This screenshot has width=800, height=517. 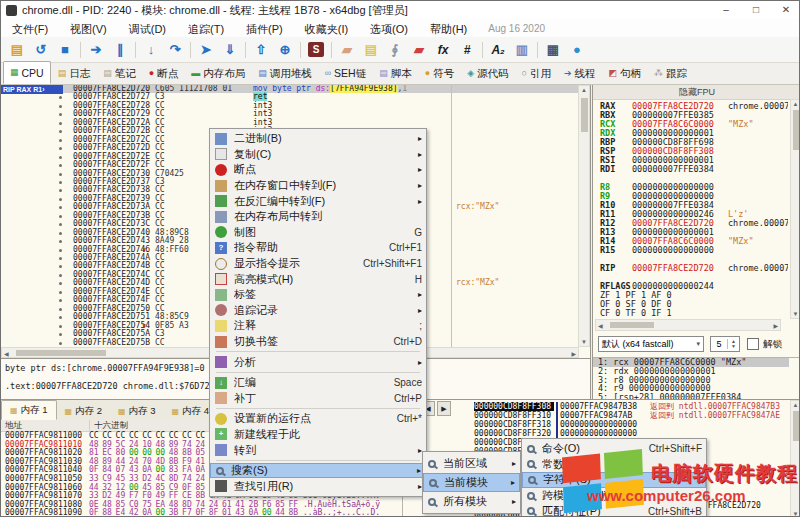 I want to click on register-row: RIP00007FFA8CE2D720chrome.00007, so click(x=691, y=268).